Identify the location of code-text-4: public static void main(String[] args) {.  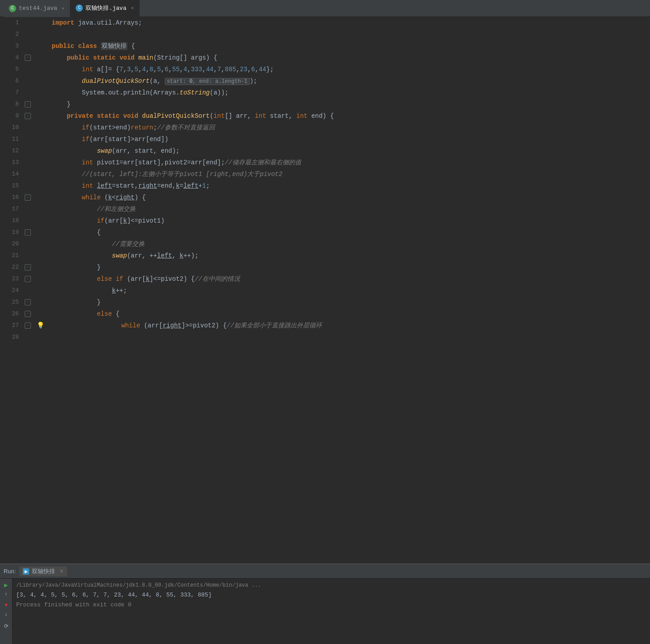
(127, 58).